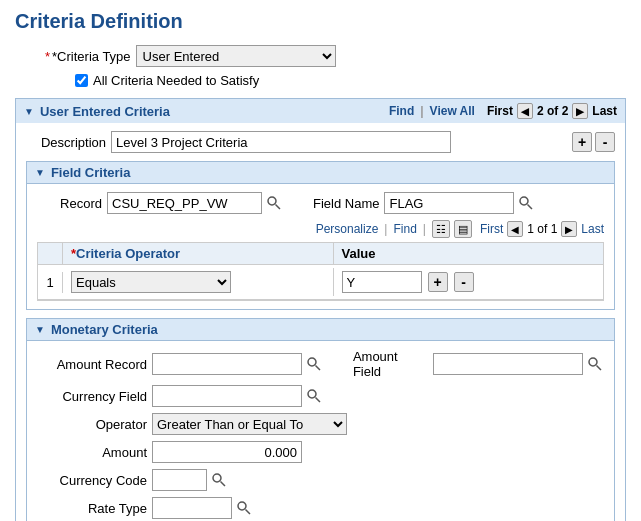 The width and height of the screenshot is (641, 521). Describe the element at coordinates (50, 254) in the screenshot. I see `th-num` at that location.